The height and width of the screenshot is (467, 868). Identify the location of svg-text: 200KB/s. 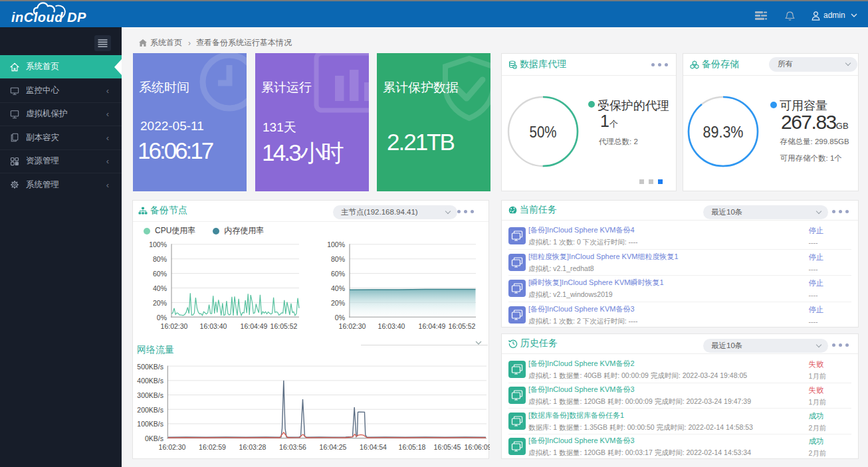
(150, 410).